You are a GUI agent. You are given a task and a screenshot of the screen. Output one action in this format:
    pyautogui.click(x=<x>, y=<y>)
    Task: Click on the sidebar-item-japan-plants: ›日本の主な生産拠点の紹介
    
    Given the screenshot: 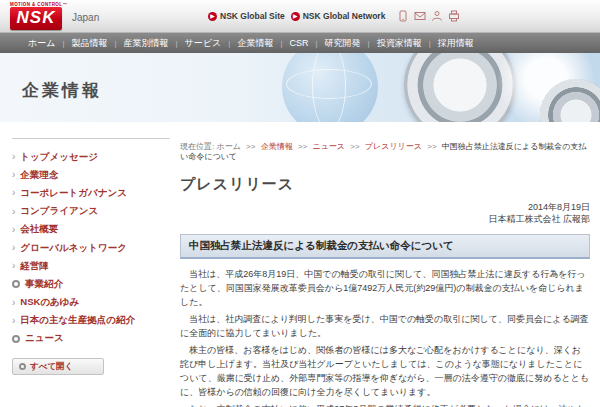 What is the action you would take?
    pyautogui.click(x=91, y=321)
    